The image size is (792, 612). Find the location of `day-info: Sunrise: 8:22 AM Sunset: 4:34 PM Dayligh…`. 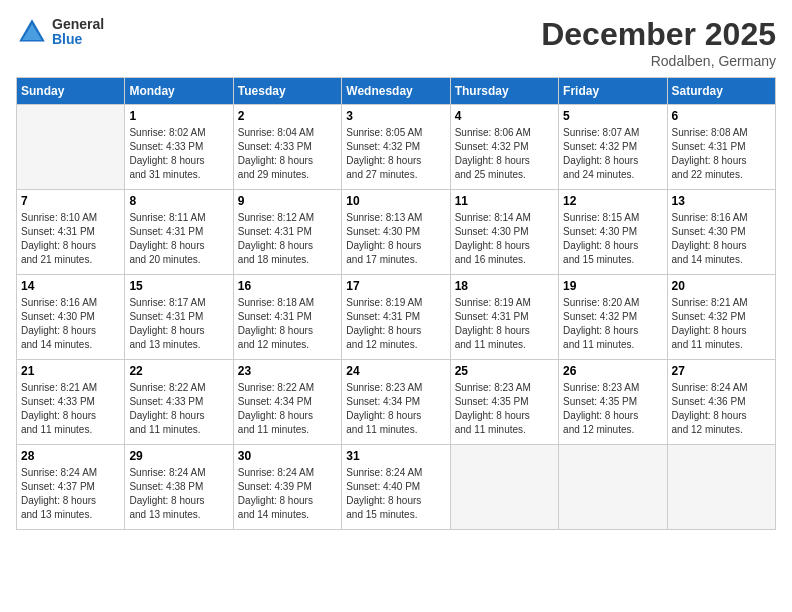

day-info: Sunrise: 8:22 AM Sunset: 4:34 PM Dayligh… is located at coordinates (288, 409).